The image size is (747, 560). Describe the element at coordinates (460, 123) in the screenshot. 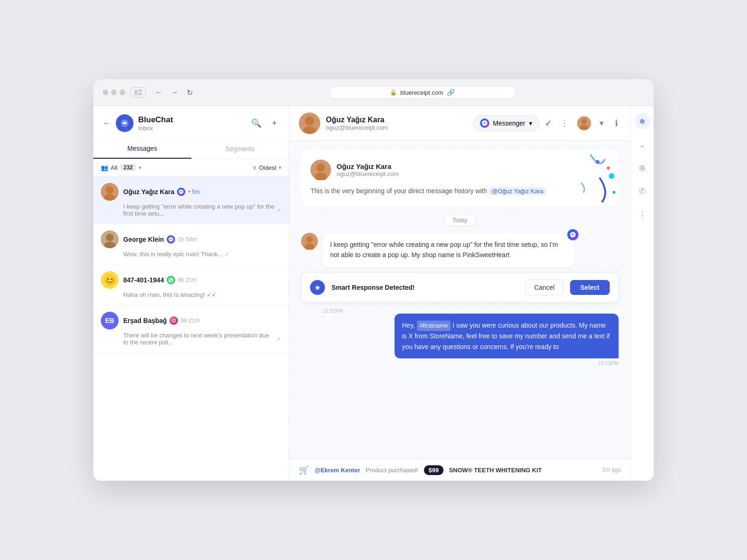

I see `chat-header: Oğuz Yağız Kara oguz@bluereceipt.com Mes…` at that location.